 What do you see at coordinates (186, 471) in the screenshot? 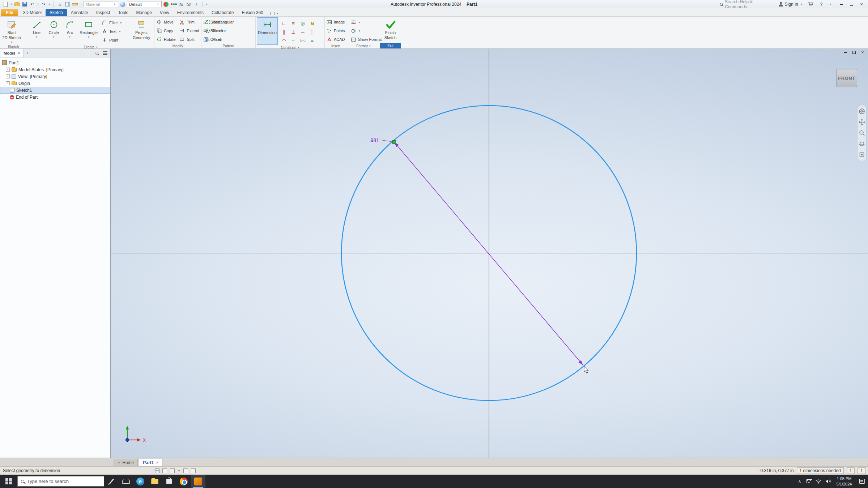
I see `precise-input-icon` at bounding box center [186, 471].